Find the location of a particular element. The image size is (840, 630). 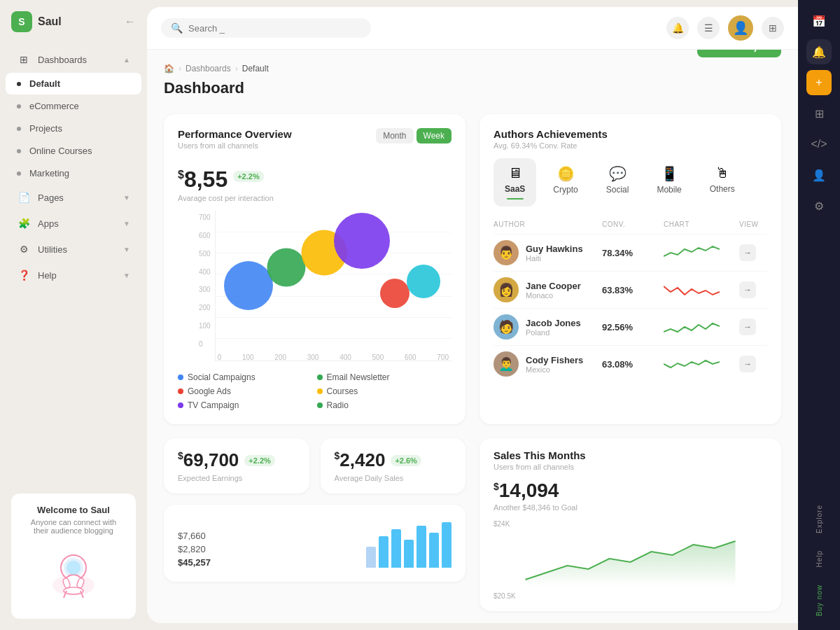

author-country: Poland is located at coordinates (553, 332).